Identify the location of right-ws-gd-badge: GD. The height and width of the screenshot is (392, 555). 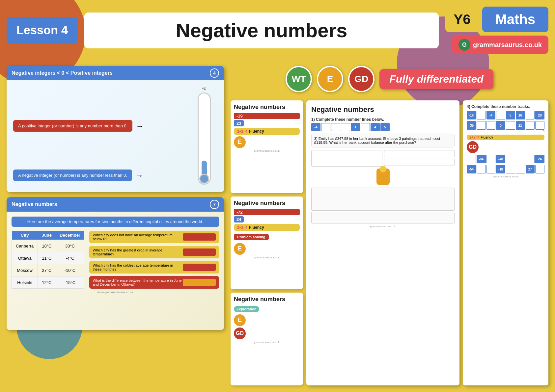
(473, 147).